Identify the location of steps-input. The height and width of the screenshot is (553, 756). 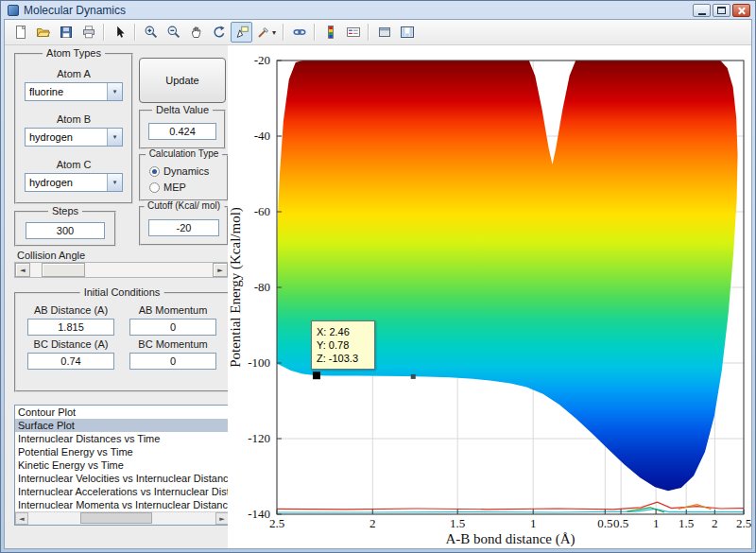
(65, 231).